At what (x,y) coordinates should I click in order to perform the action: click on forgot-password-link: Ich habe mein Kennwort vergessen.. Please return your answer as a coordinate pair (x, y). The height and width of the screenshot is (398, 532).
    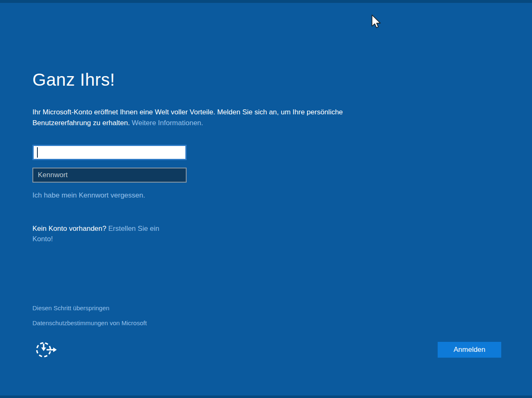
    Looking at the image, I should click on (89, 195).